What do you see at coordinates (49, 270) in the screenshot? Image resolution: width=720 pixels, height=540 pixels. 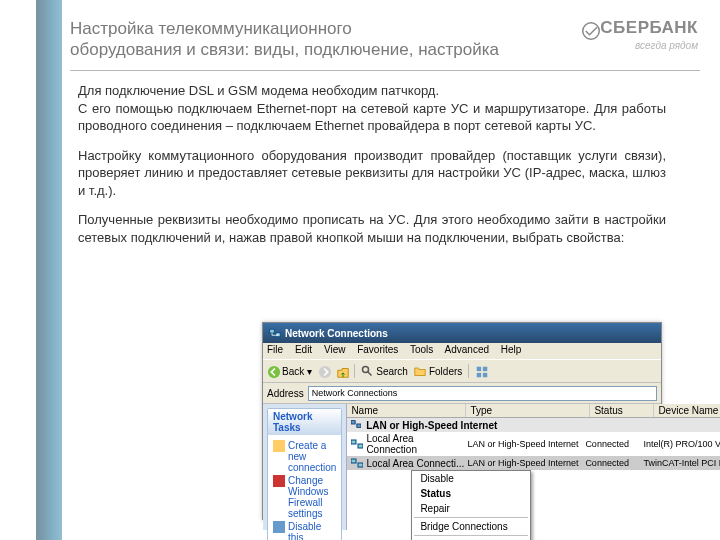 I see `accent-bar` at bounding box center [49, 270].